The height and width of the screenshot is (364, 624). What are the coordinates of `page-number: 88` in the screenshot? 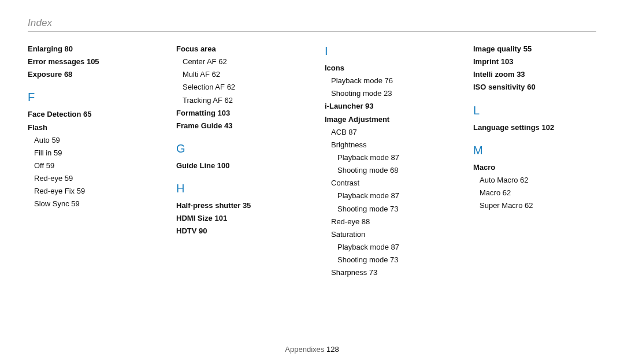 It's located at (366, 222).